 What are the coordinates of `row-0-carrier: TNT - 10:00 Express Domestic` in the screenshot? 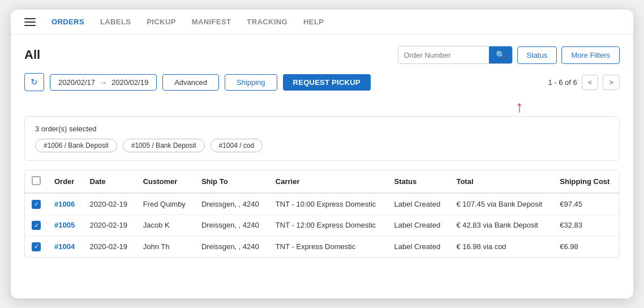 It's located at (328, 204).